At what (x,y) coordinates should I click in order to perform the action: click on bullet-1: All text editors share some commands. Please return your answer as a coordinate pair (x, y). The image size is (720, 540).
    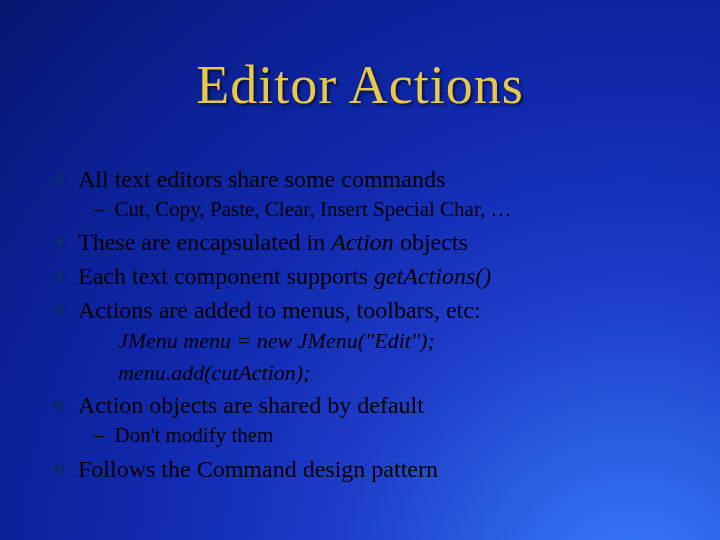
    Looking at the image, I should click on (372, 179).